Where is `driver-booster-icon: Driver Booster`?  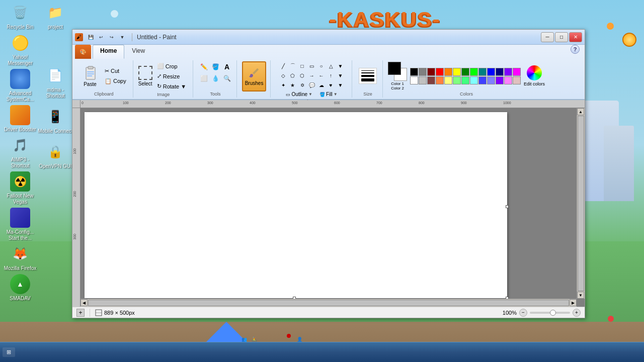 driver-booster-icon: Driver Booster is located at coordinates (20, 119).